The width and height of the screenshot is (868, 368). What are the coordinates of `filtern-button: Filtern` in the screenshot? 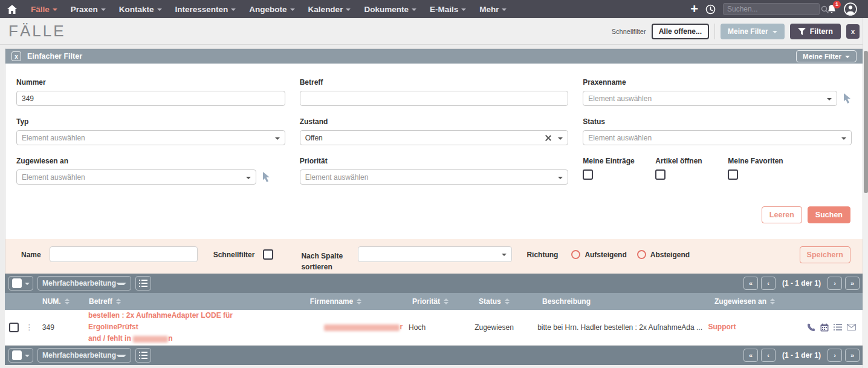 It's located at (815, 31).